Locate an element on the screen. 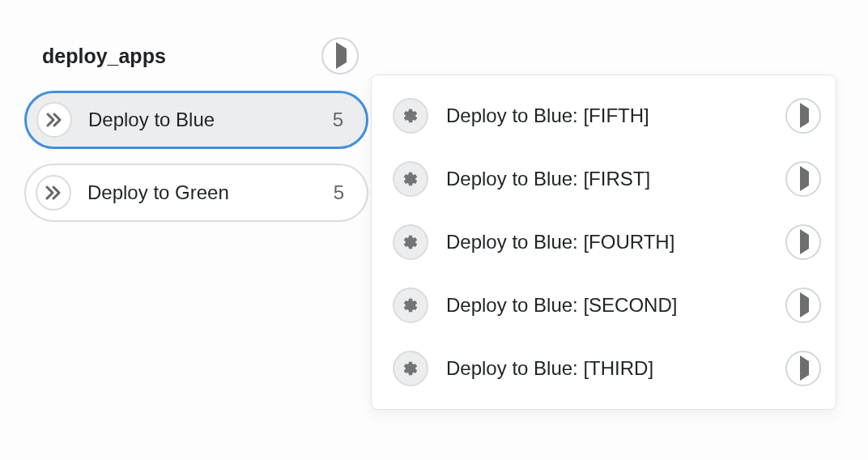 This screenshot has height=460, width=868. subjob-row: Deploy to Blue: [FIRST] is located at coordinates (607, 179).